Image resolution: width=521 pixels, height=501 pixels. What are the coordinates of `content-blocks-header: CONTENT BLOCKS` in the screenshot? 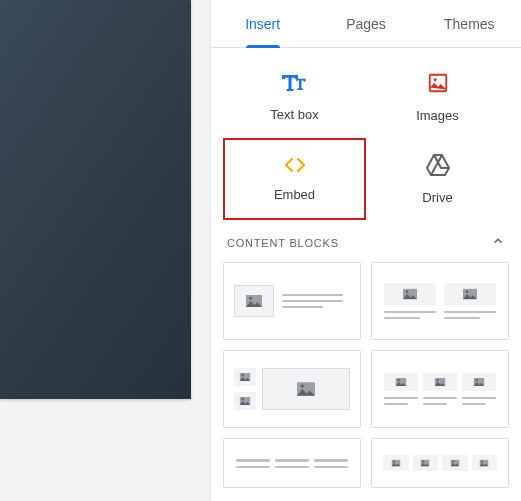 It's located at (366, 241).